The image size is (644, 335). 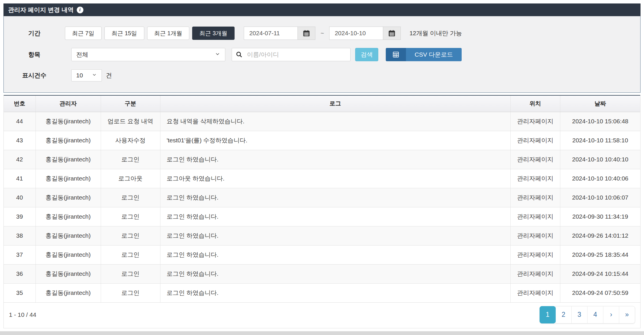 I want to click on filter-row-period: 기간 최근 7일최근 15일최근 1개월최근 3개월, so click(x=322, y=33).